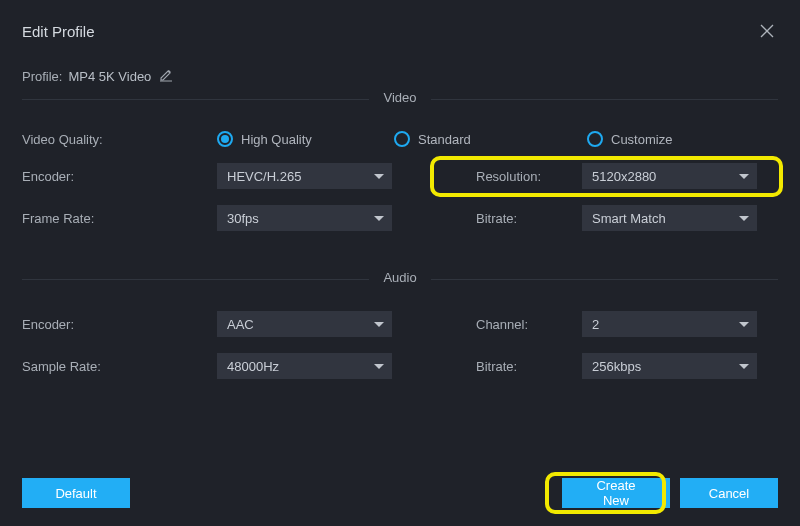  I want to click on create-new-button: Create New, so click(616, 493).